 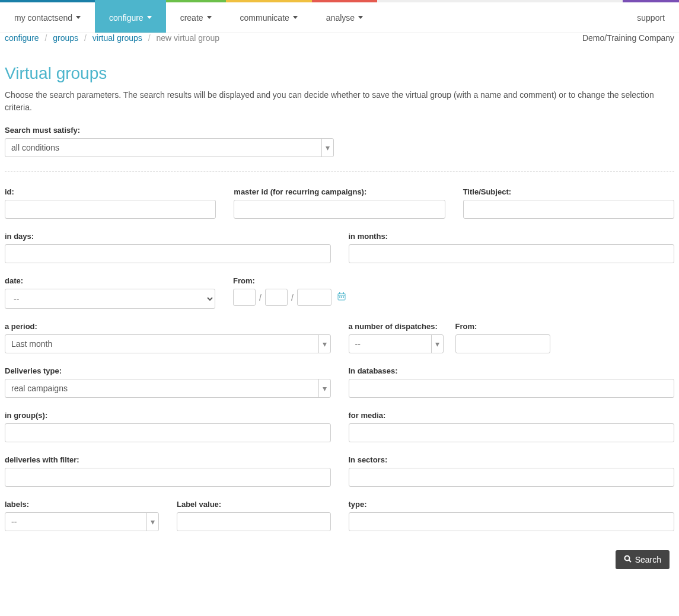 I want to click on in-days-input, so click(x=168, y=254).